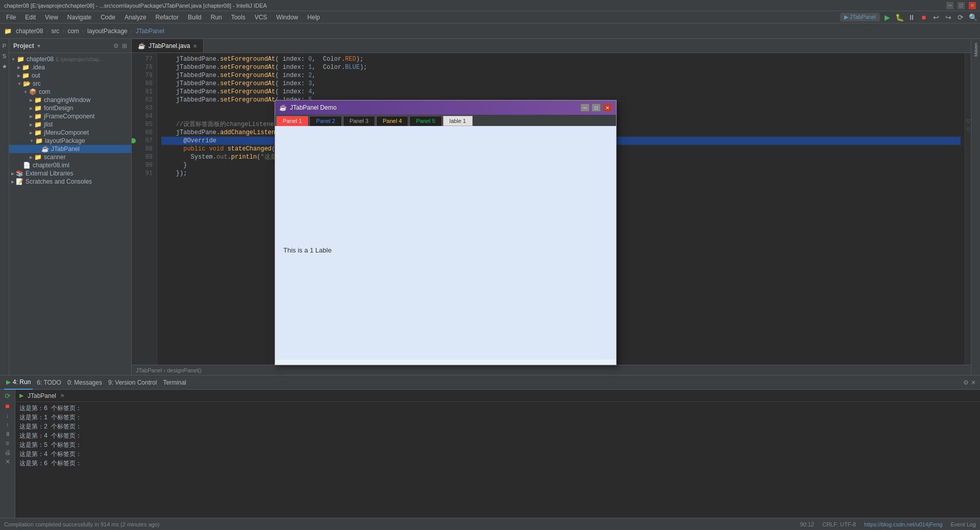 Image resolution: width=980 pixels, height=530 pixels. What do you see at coordinates (70, 92) in the screenshot?
I see `tree-com: ▼ 📦 com` at bounding box center [70, 92].